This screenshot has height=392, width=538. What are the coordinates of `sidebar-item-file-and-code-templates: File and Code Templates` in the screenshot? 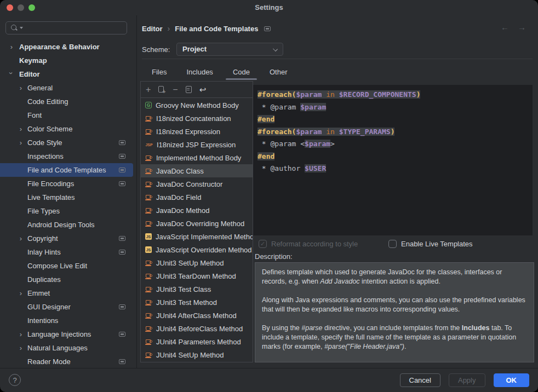 It's located at (67, 170).